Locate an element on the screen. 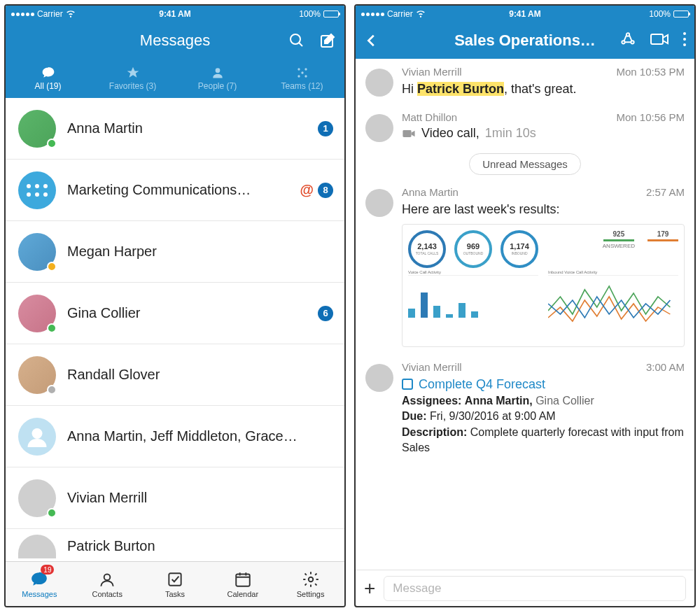  nav-label: Tasks is located at coordinates (175, 594).